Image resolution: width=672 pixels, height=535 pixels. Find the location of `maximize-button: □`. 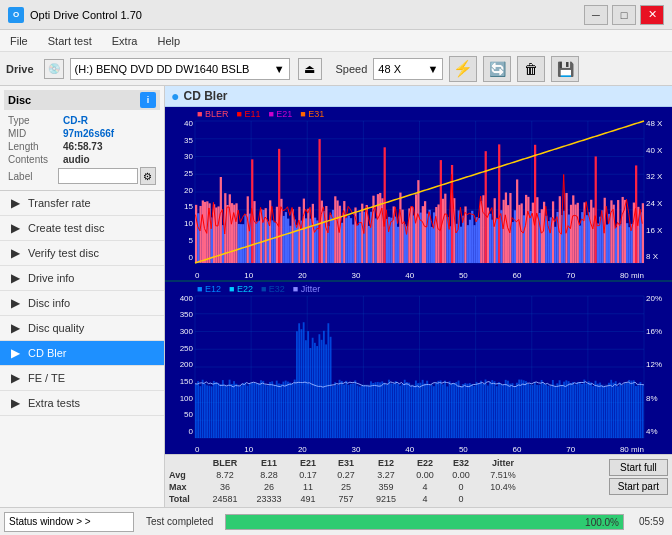

maximize-button: □ is located at coordinates (624, 15).